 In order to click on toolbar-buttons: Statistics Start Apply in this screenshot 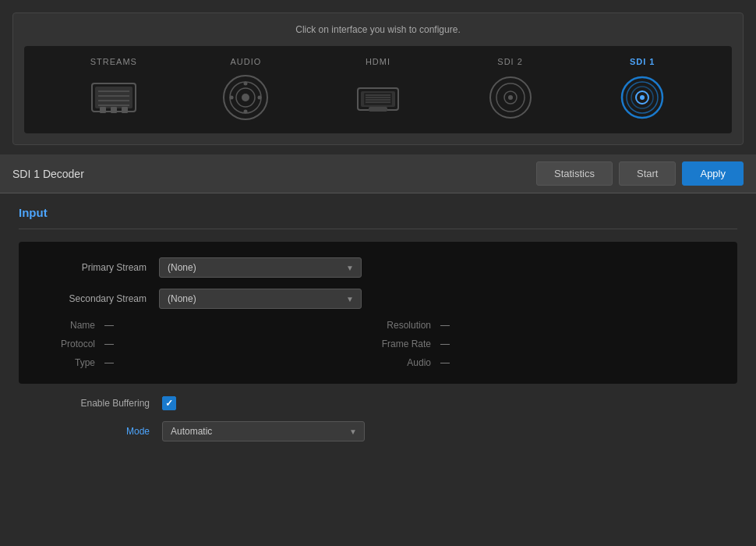, I will do `click(640, 173)`.